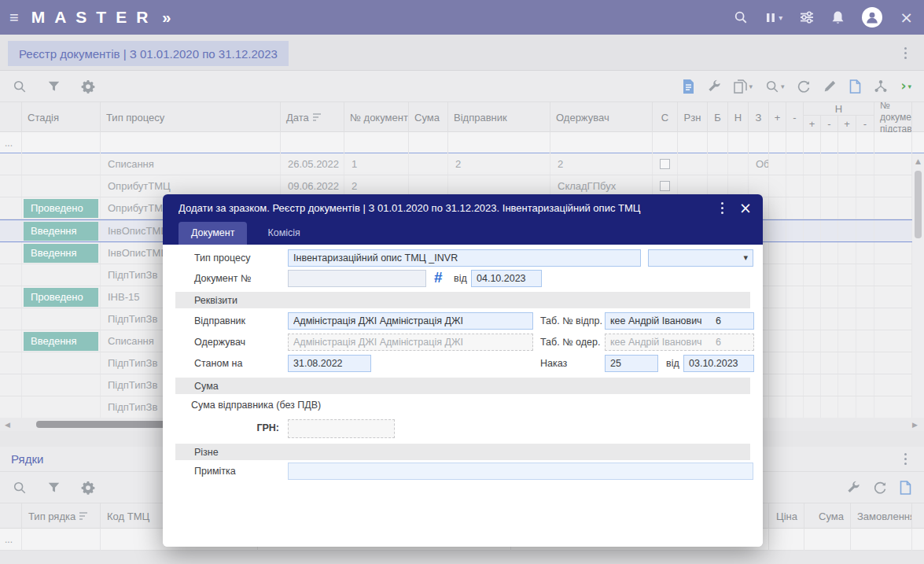 Image resolution: width=924 pixels, height=564 pixels. Describe the element at coordinates (918, 159) in the screenshot. I see `scroll-up-icon: ▲` at that location.